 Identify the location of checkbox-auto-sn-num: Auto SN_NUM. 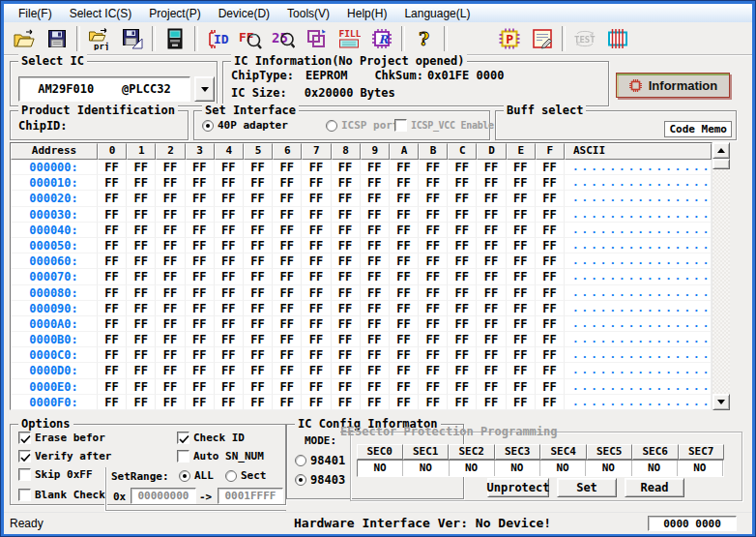
(220, 457).